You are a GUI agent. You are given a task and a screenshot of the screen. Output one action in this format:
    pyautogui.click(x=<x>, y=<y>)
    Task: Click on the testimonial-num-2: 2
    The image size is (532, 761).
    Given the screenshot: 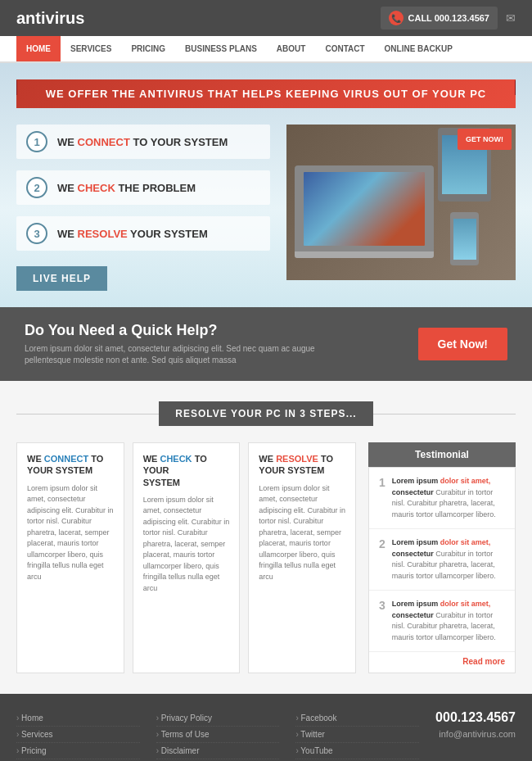 What is the action you would take?
    pyautogui.click(x=382, y=544)
    